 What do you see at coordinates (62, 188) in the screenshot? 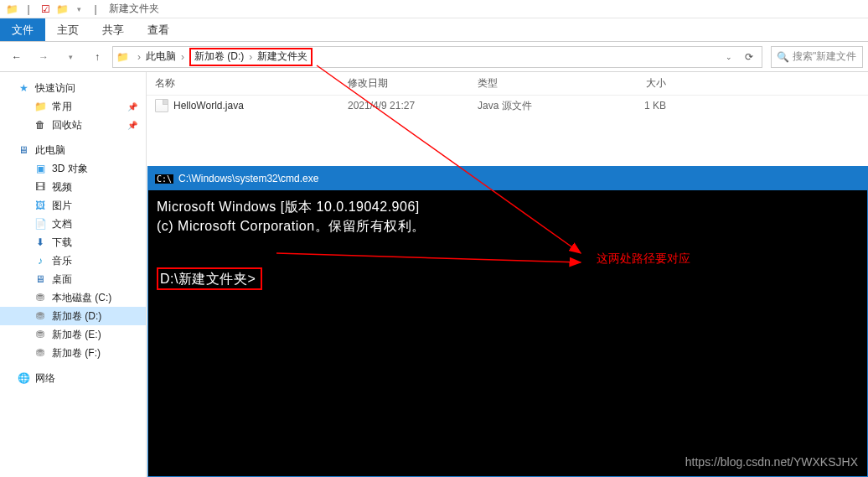
I see `sidebar-item-label: 视频` at bounding box center [62, 188].